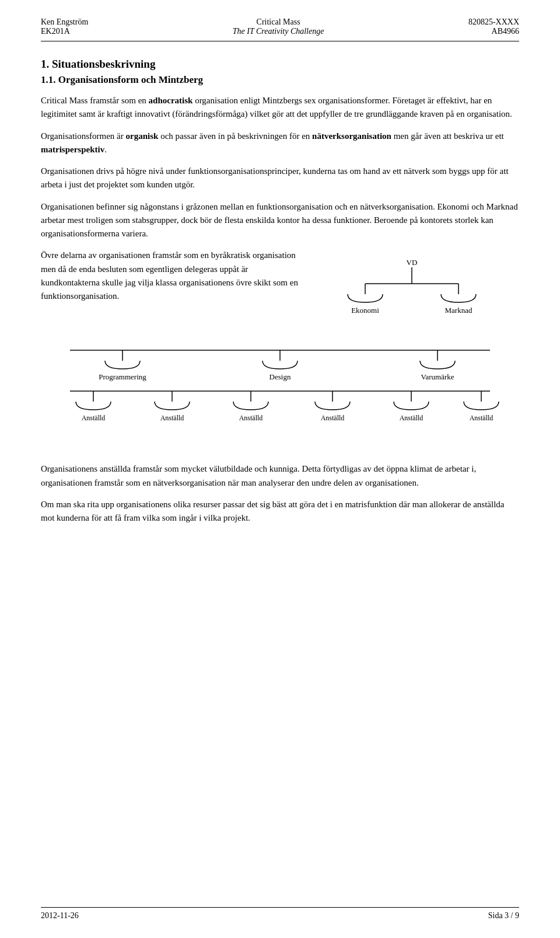 The image size is (560, 938). What do you see at coordinates (169, 276) in the screenshot?
I see `diagram-description: Övre delarna av organisationen framstår …` at bounding box center [169, 276].